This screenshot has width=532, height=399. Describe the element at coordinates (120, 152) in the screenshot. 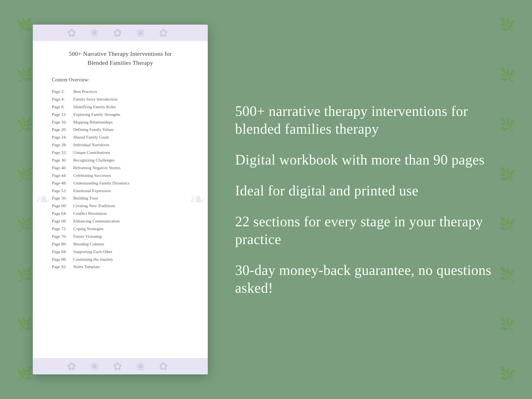

I see `table-of-contents-item: Page 32: Unique Contributions` at that location.